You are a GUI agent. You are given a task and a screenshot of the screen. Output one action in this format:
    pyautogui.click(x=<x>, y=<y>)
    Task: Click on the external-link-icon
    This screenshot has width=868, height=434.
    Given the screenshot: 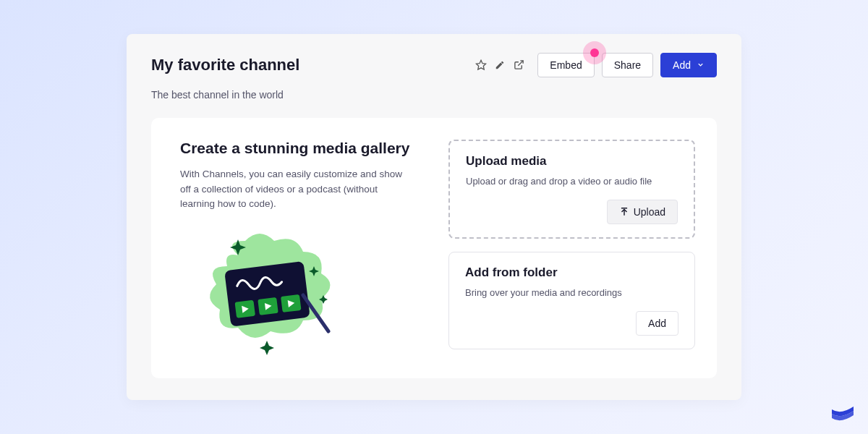 What is the action you would take?
    pyautogui.click(x=519, y=65)
    